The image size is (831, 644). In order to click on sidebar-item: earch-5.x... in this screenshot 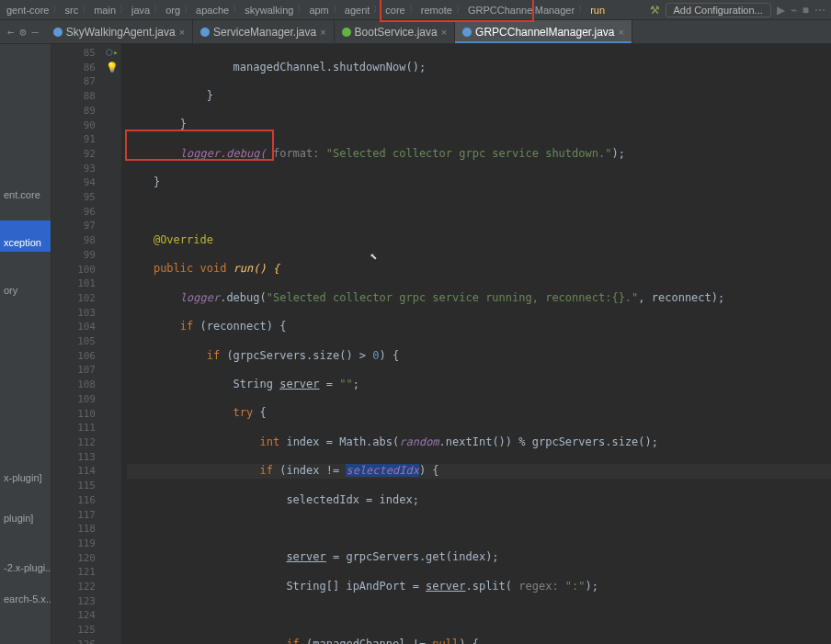, I will do `click(26, 593)`.